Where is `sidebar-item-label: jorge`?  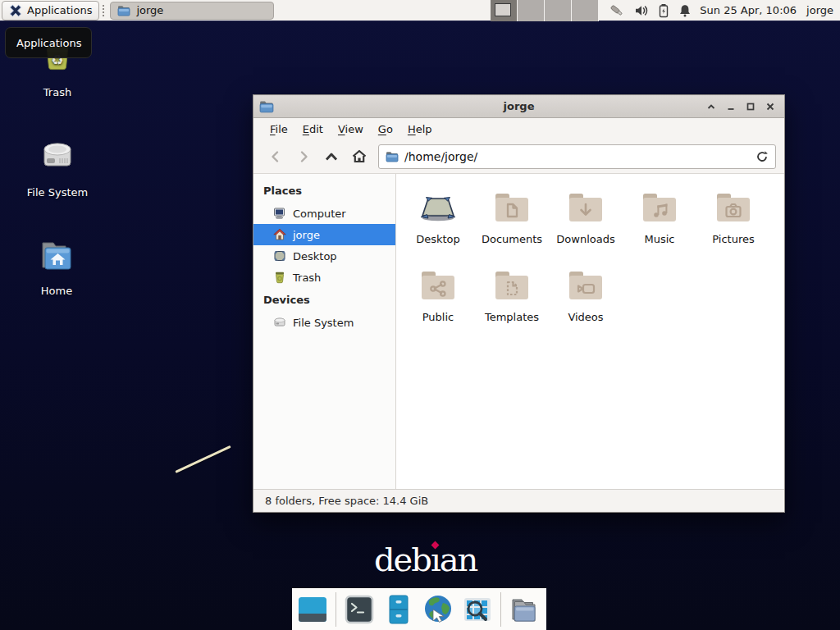 sidebar-item-label: jorge is located at coordinates (307, 235).